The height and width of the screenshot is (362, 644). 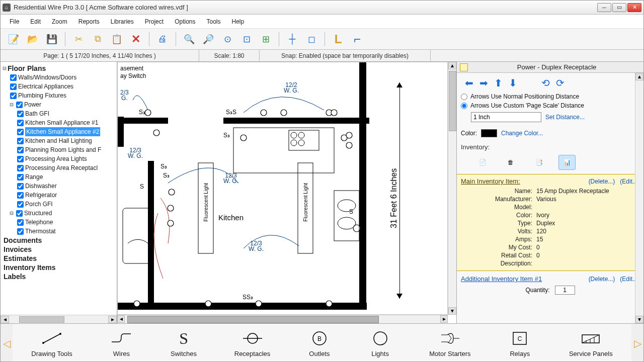 I want to click on close-button: ✕, so click(x=634, y=8).